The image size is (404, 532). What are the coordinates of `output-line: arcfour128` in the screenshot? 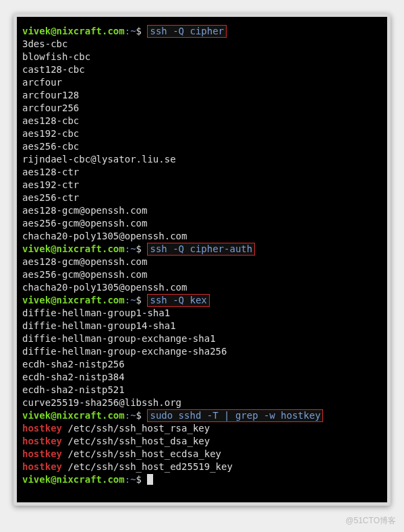 It's located at (202, 96).